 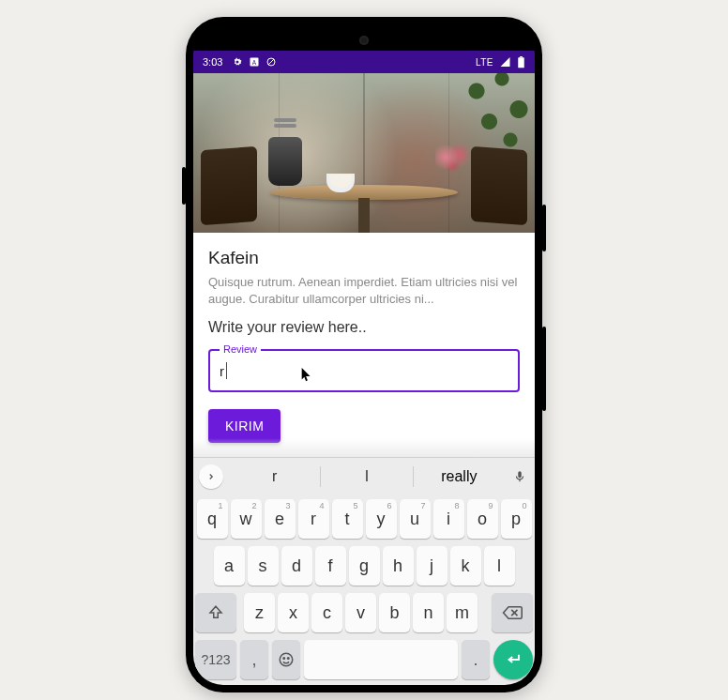 What do you see at coordinates (432, 566) in the screenshot?
I see `key-j: j` at bounding box center [432, 566].